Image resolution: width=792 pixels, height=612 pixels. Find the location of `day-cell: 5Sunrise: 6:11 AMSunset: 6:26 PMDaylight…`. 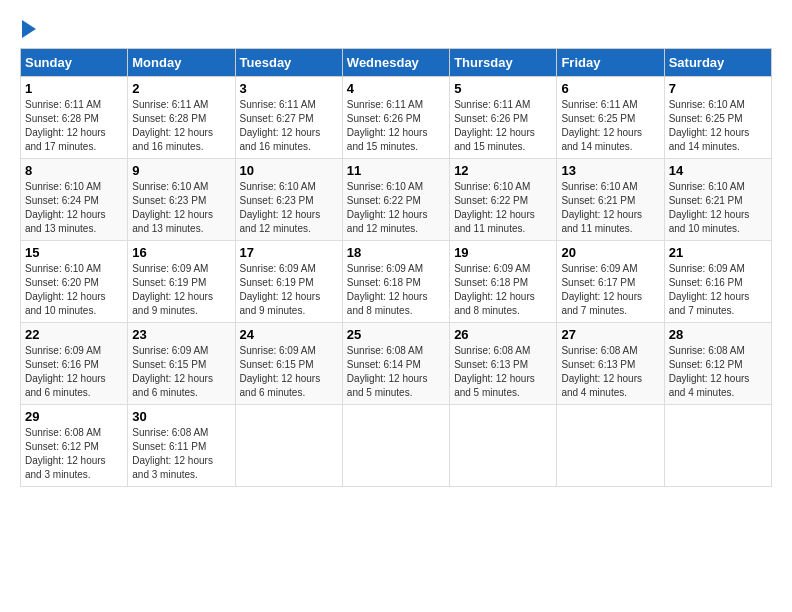

day-cell: 5Sunrise: 6:11 AMSunset: 6:26 PMDaylight… is located at coordinates (504, 118).